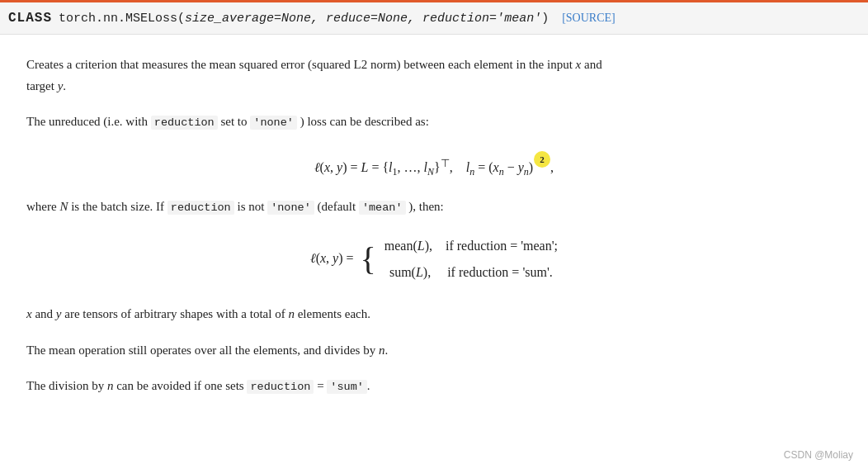  What do you see at coordinates (201, 208) in the screenshot?
I see `reduction-code-2: reduction` at bounding box center [201, 208].